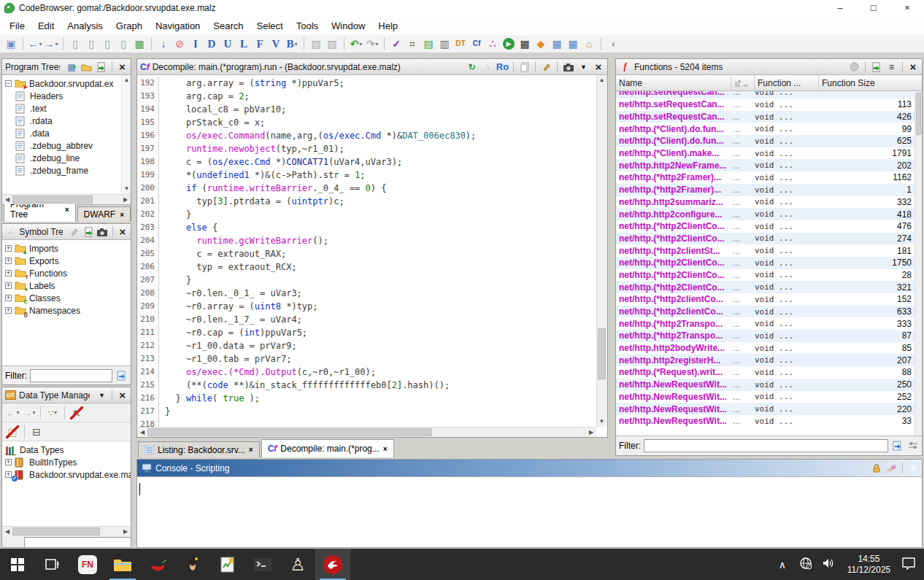 The height and width of the screenshot is (580, 924). What do you see at coordinates (139, 44) in the screenshot?
I see `memory-snapshot-icon: ▦` at bounding box center [139, 44].